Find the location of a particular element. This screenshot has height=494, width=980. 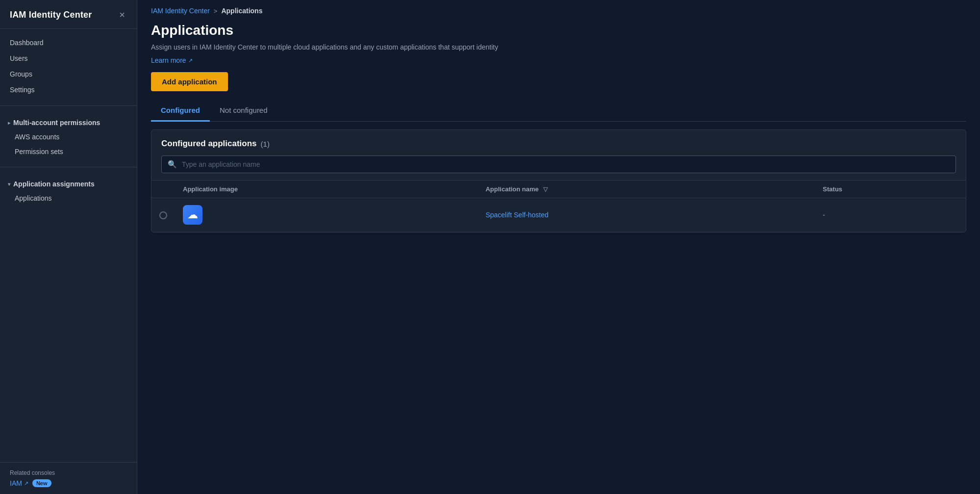

status-value: - is located at coordinates (824, 215).